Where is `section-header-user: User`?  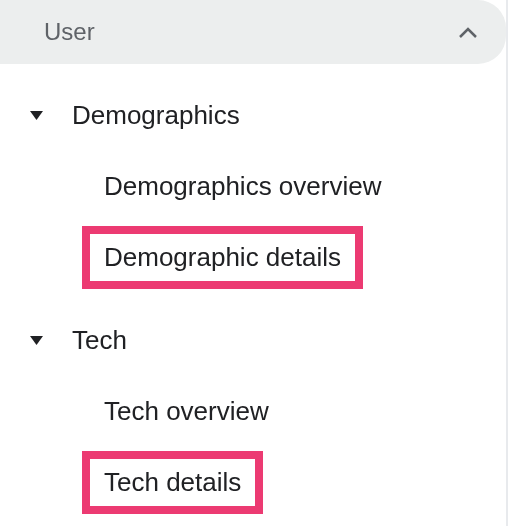 section-header-user: User is located at coordinates (253, 32).